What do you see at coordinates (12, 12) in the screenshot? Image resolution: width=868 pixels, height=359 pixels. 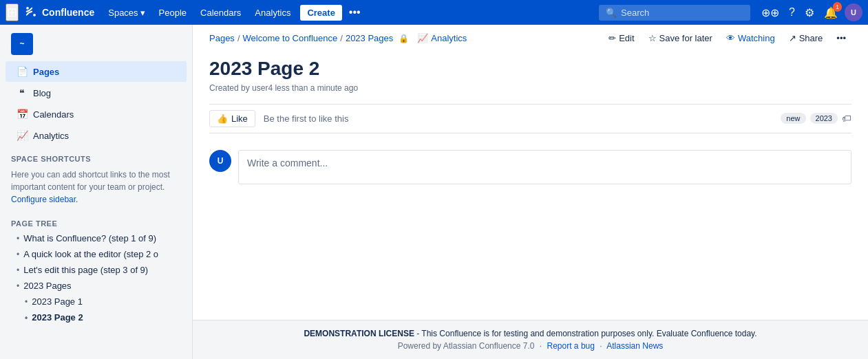 I see `grid-menu-button: ⊞` at bounding box center [12, 12].